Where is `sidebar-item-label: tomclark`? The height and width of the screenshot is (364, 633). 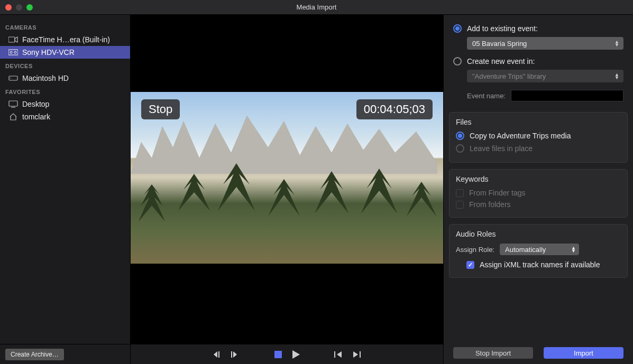 sidebar-item-label: tomclark is located at coordinates (36, 117).